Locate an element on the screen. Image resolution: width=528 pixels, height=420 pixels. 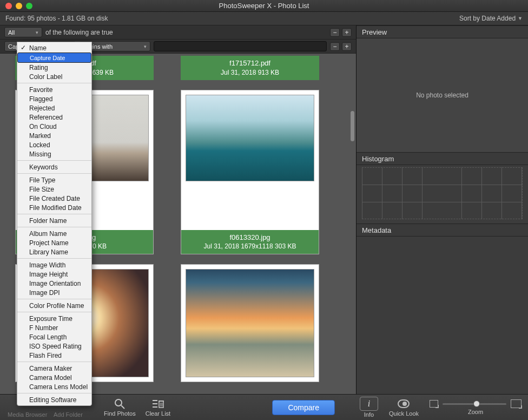
panel-header-preview: Preview is located at coordinates (443, 32).